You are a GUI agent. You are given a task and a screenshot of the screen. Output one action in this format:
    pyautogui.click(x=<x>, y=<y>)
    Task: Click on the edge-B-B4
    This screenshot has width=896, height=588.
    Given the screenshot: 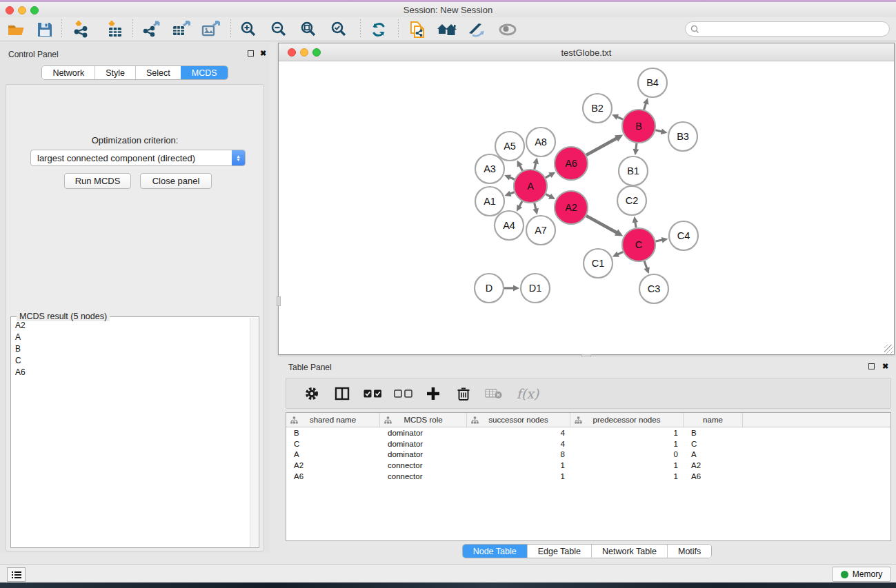 What is the action you would take?
    pyautogui.click(x=646, y=103)
    